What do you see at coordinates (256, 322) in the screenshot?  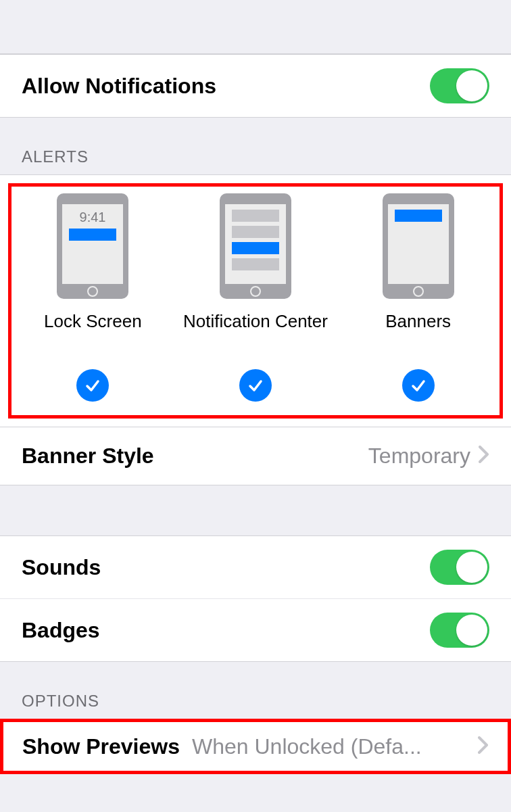 I see `alert-label-notification-center: Notification Center` at bounding box center [256, 322].